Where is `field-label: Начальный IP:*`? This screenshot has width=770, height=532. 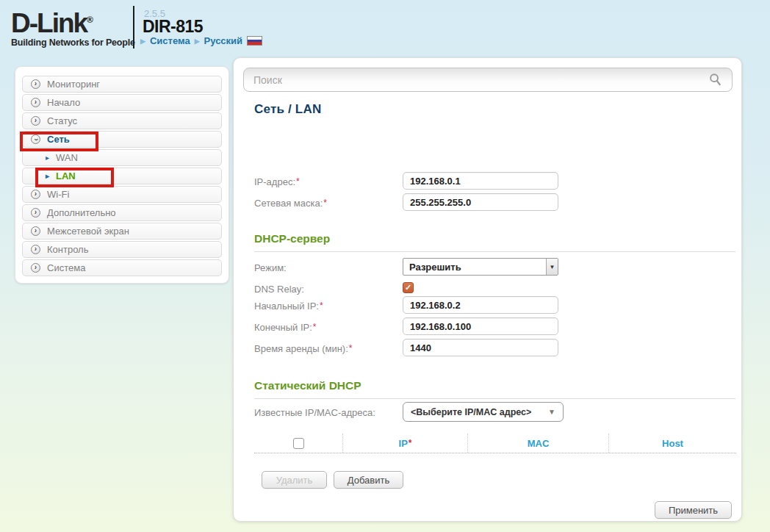
field-label: Начальный IP:* is located at coordinates (289, 306).